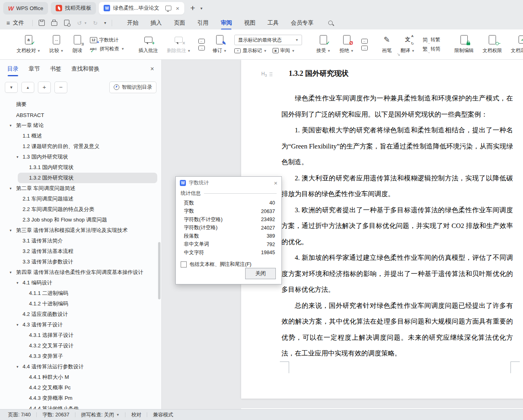 This screenshot has width=523, height=420. What do you see at coordinates (302, 23) in the screenshot?
I see `menu-item: 会员专享` at bounding box center [302, 23].